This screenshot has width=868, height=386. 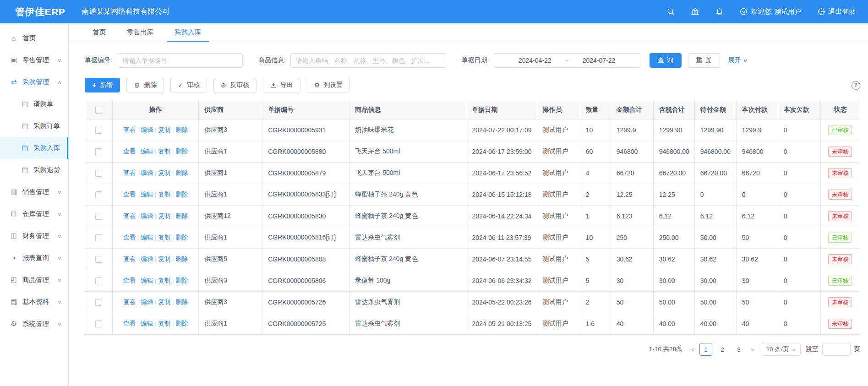 What do you see at coordinates (704, 60) in the screenshot?
I see `reset-button: 重置` at bounding box center [704, 60].